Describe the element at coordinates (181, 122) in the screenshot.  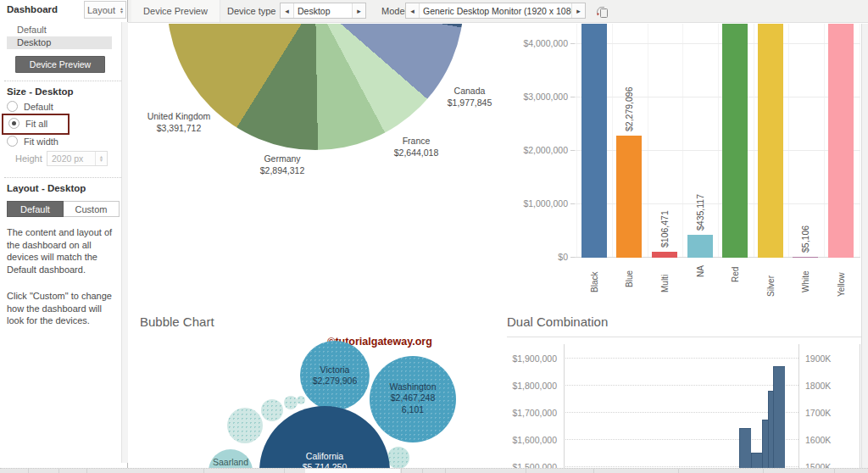
I see `pie-slice-label: United Kingdom$3,391,712` at that location.